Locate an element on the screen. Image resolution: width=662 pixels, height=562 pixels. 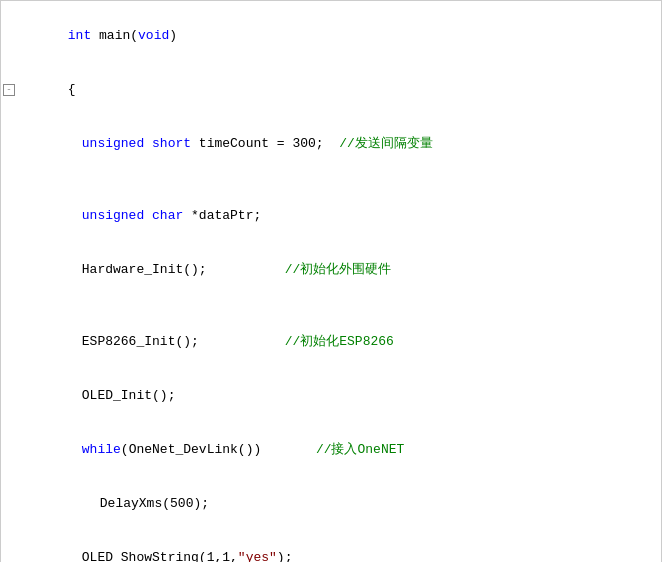
keyword: short is located at coordinates (176, 144).